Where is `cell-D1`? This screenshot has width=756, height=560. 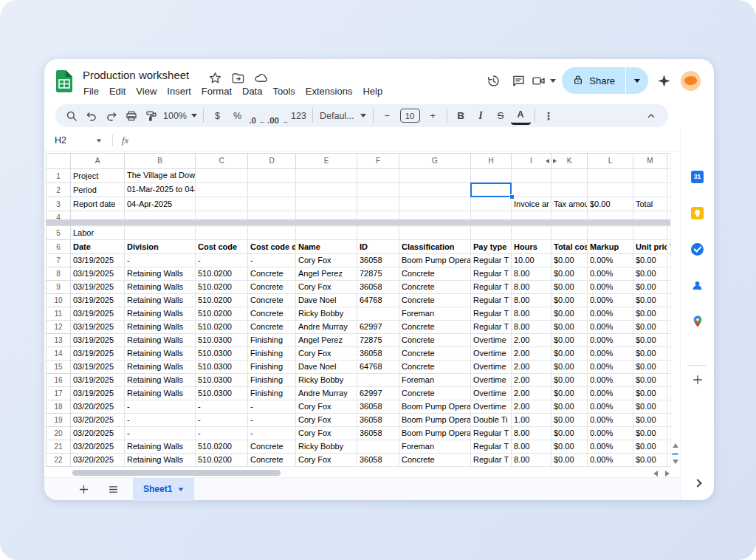
cell-D1 is located at coordinates (272, 176).